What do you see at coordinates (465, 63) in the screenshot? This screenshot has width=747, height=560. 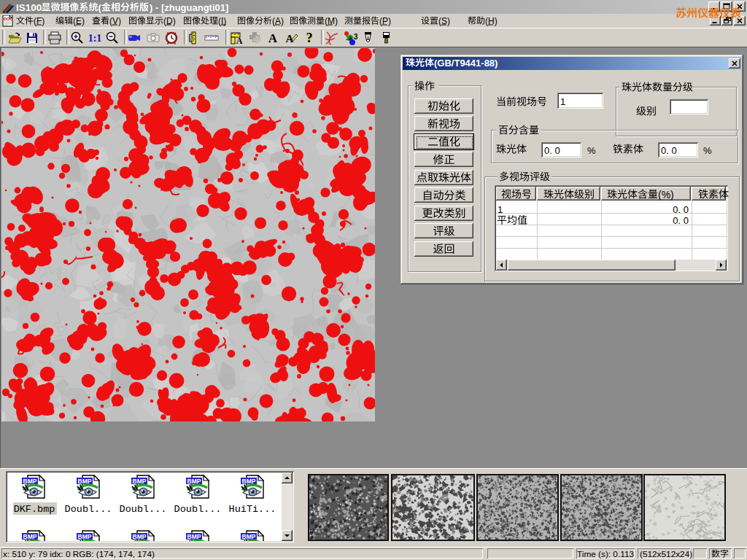 I see `svg-text: (GB/T9441-88)` at bounding box center [465, 63].